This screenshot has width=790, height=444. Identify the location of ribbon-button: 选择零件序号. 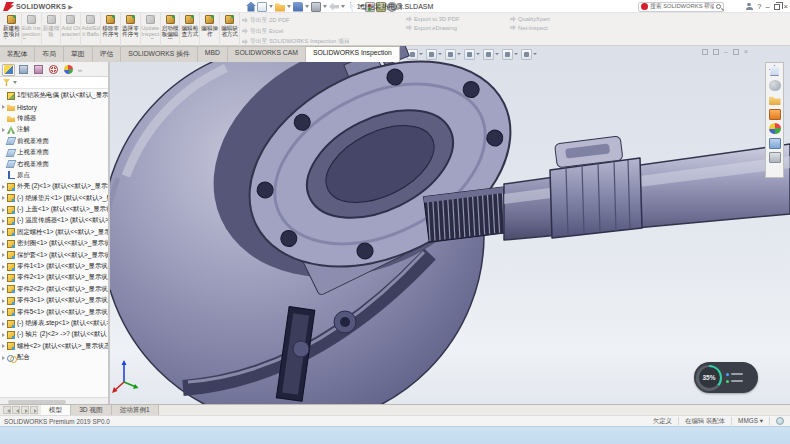
(131, 30).